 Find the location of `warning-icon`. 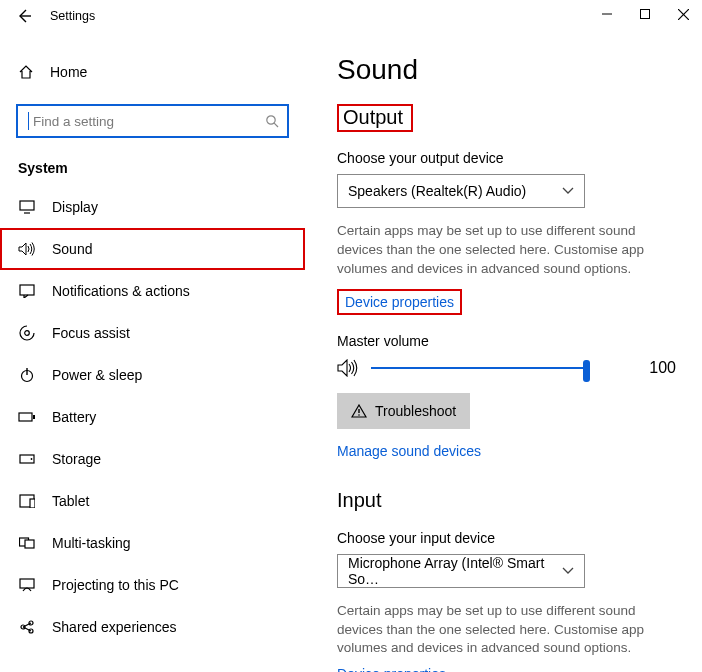

warning-icon is located at coordinates (359, 411).